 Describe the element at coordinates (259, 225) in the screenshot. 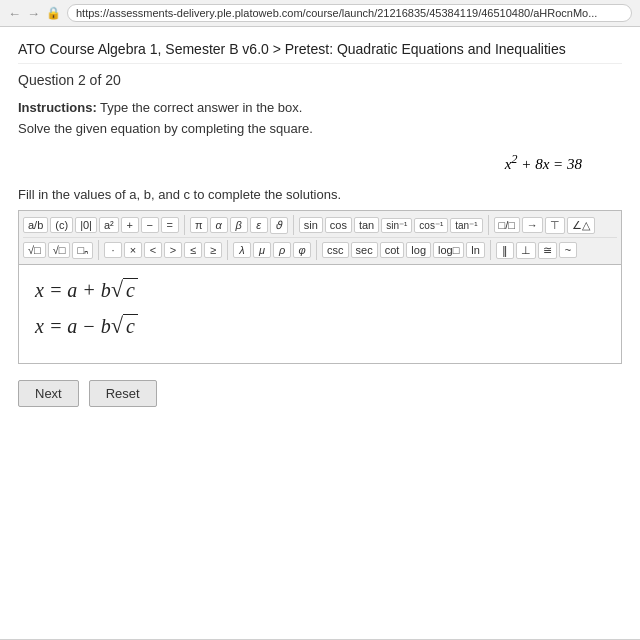

I see `toolbar-epsilon: ε` at that location.